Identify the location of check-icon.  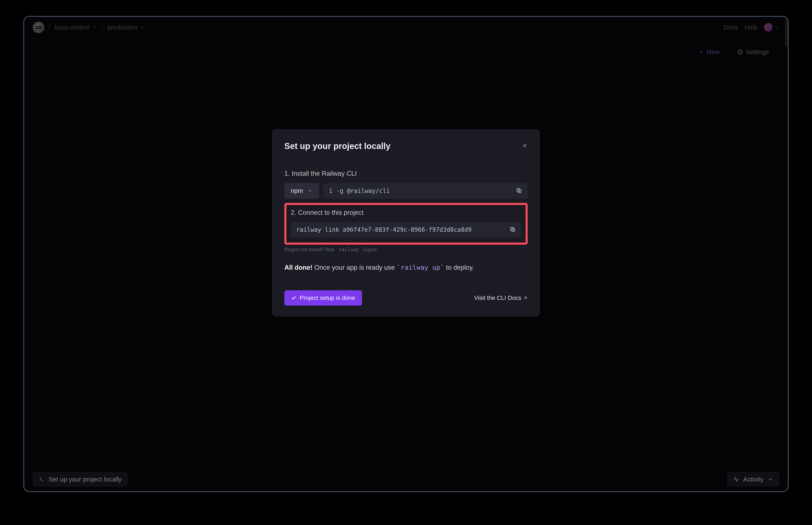
(294, 298).